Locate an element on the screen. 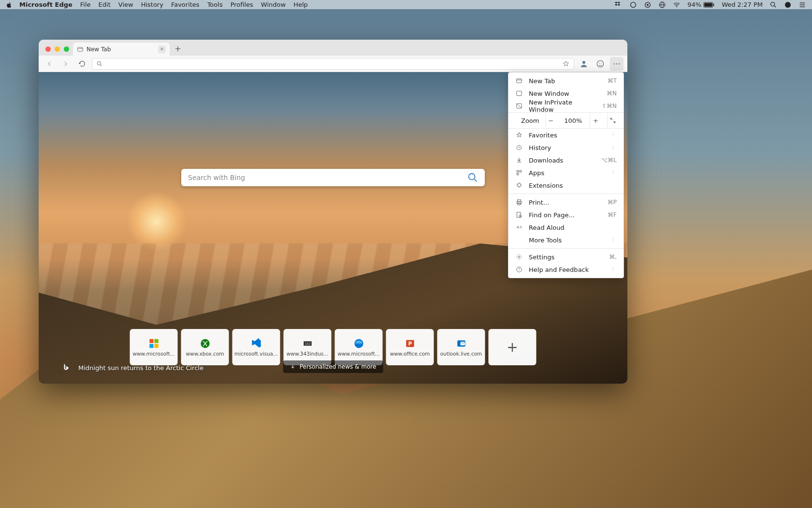 The image size is (812, 508). tab-close-button: ✕ is located at coordinates (162, 49).